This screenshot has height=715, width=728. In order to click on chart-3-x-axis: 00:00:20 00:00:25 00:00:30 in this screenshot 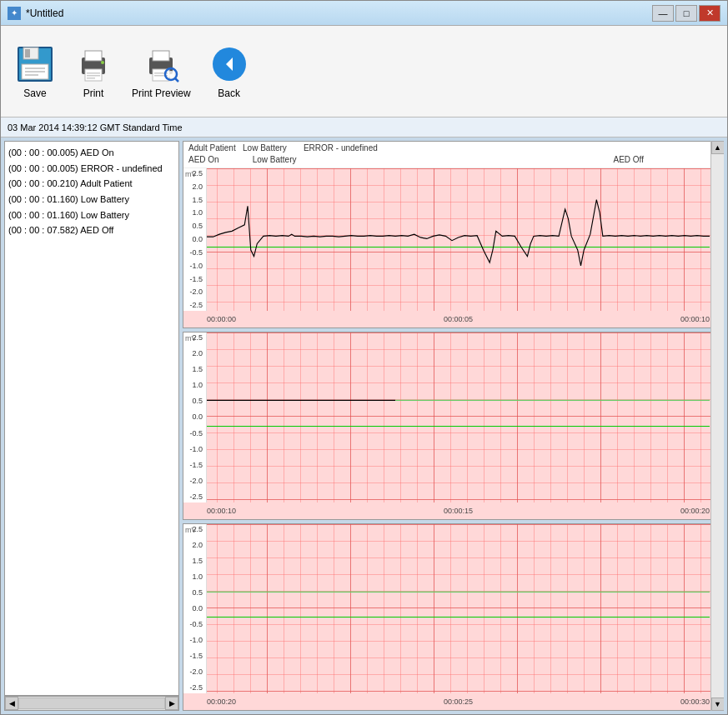, I will do `click(459, 702)`.